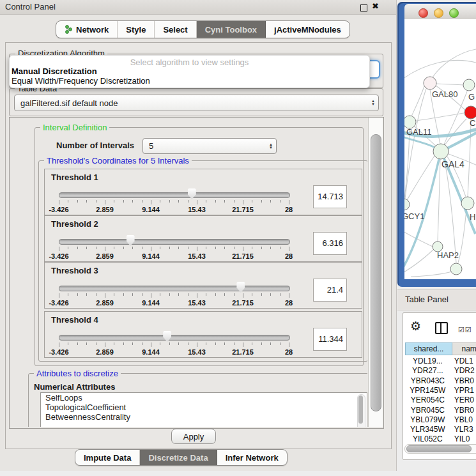 This screenshot has width=476, height=476. I want to click on cell-shared-name: YBR045C, so click(428, 410).